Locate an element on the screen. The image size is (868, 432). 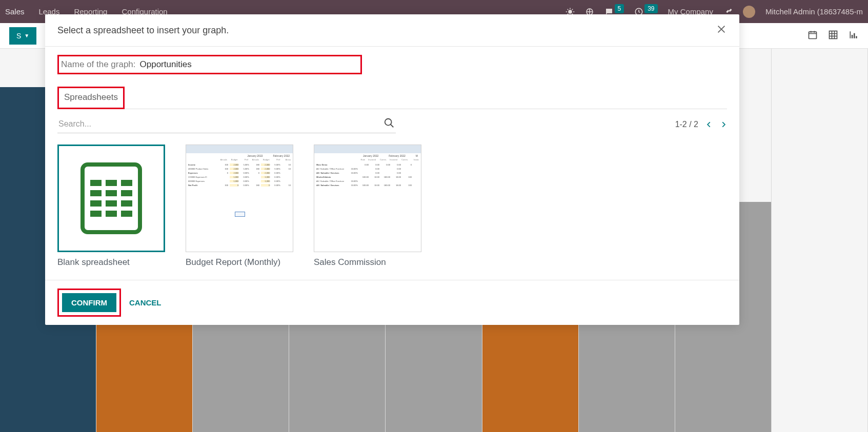
modal-header: Select a spreadsheet to insert your grap… is located at coordinates (392, 31).